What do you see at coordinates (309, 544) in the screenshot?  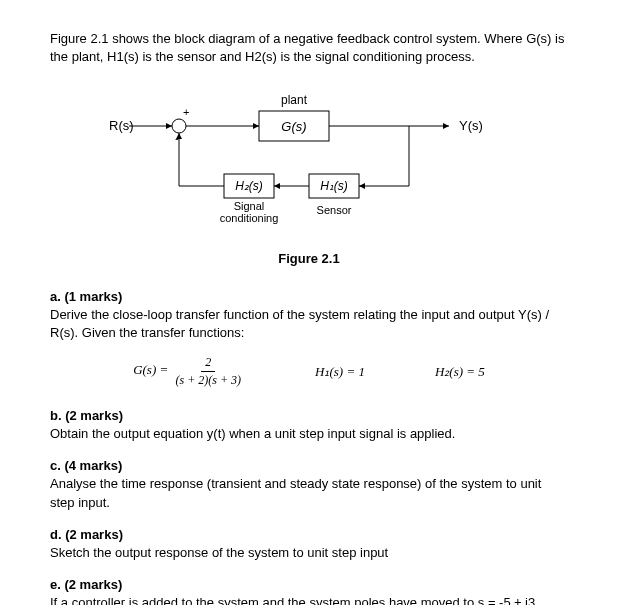 I see `part-d: d. (2 marks) Sketch the output response …` at bounding box center [309, 544].